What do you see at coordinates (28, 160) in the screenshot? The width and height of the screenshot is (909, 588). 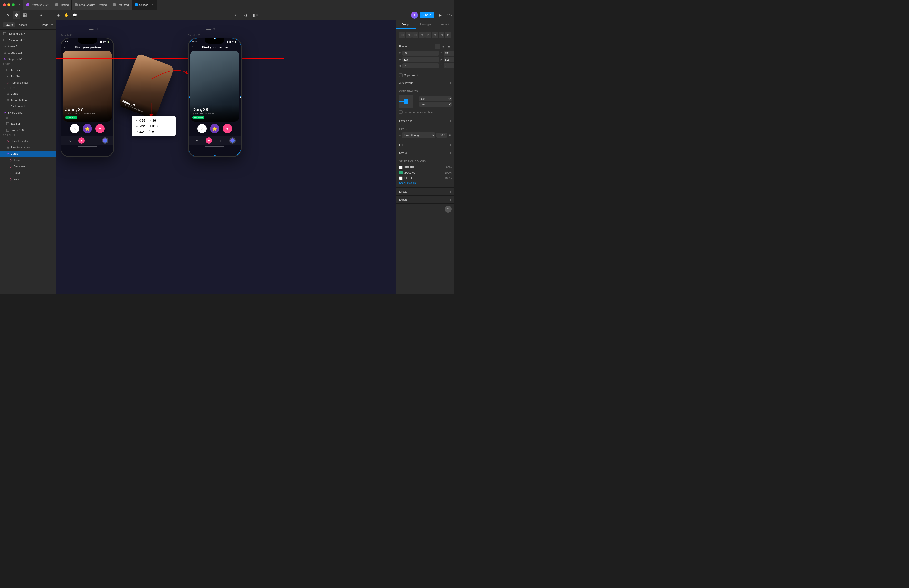 I see `layer-item-john: ◇ John` at bounding box center [28, 160].